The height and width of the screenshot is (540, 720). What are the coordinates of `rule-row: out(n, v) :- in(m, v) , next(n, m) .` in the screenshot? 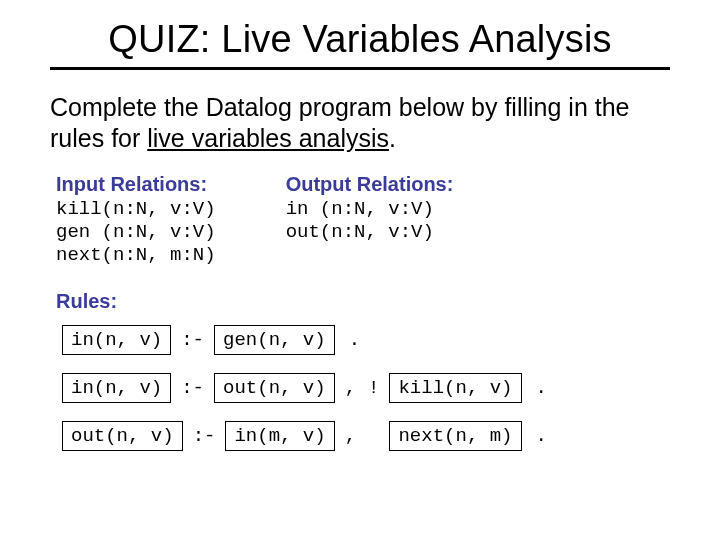 It's located at (366, 436).